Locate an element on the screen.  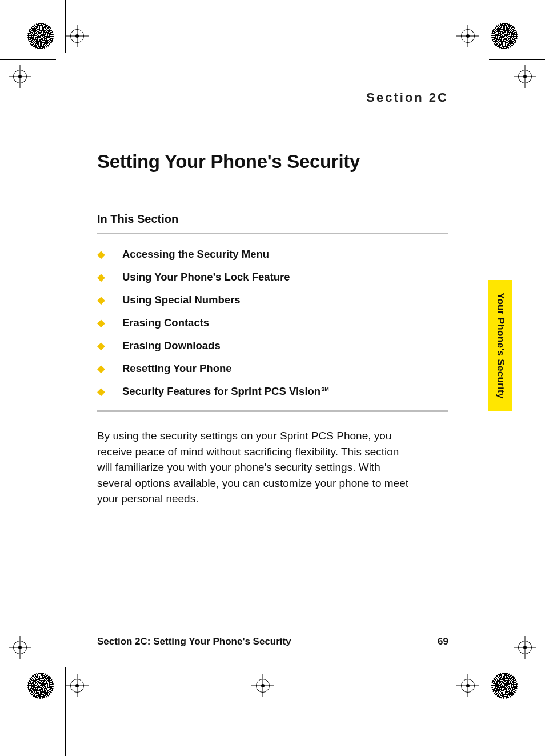
footer-section: Section 2C: Setting Your Phone's Securit… is located at coordinates (194, 642).